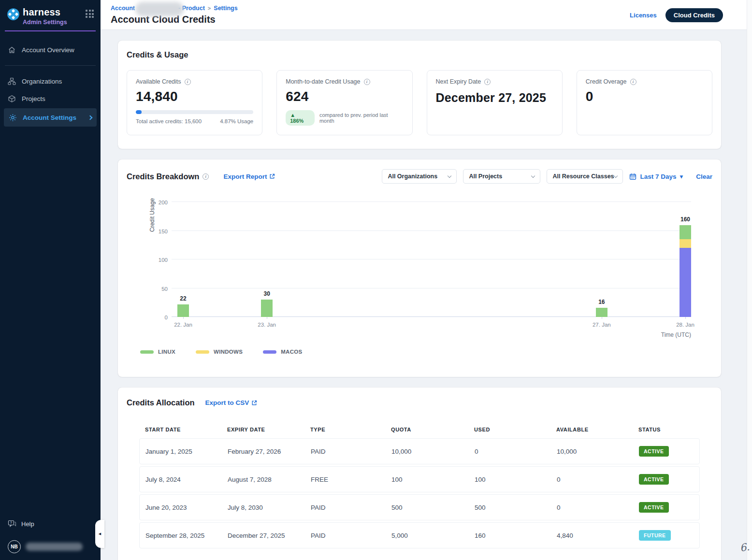 The width and height of the screenshot is (752, 560). What do you see at coordinates (158, 352) in the screenshot?
I see `legend-item-linux: LINUX` at bounding box center [158, 352].